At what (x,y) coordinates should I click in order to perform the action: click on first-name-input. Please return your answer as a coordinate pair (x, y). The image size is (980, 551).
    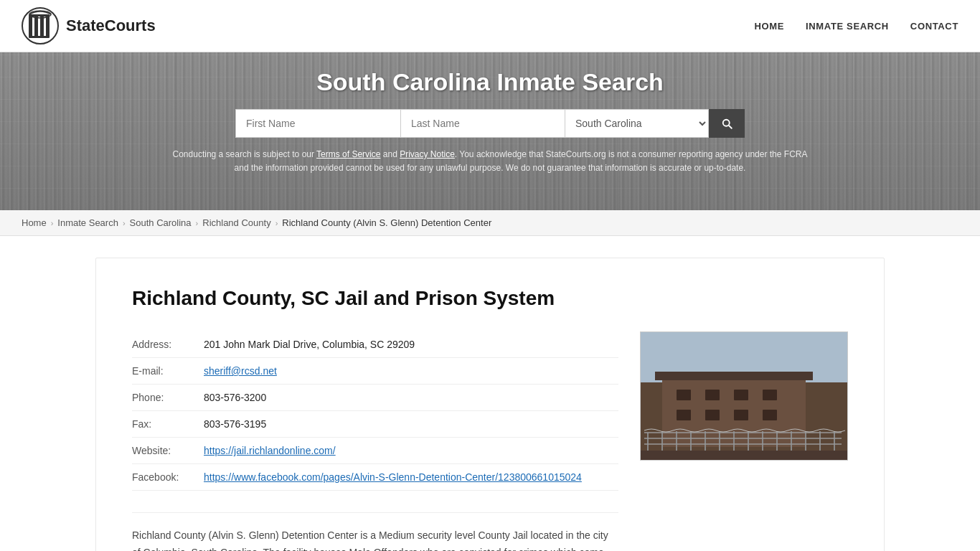
    Looking at the image, I should click on (318, 123).